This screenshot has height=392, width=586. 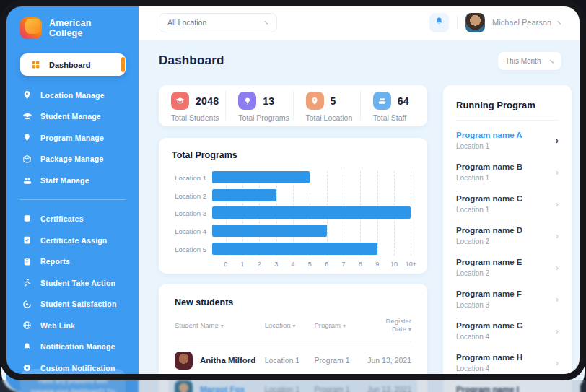 What do you see at coordinates (260, 264) in the screenshot?
I see `x-tick: 2` at bounding box center [260, 264].